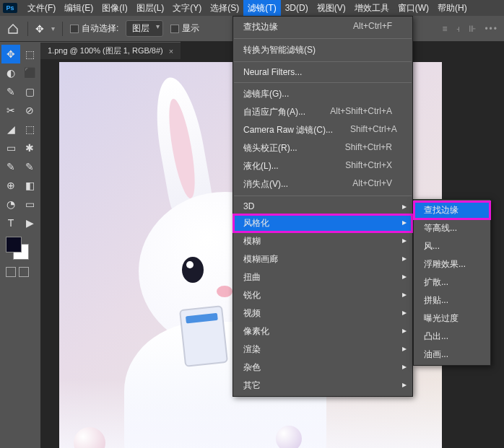  I want to click on tool-5: ▢, so click(30, 92).